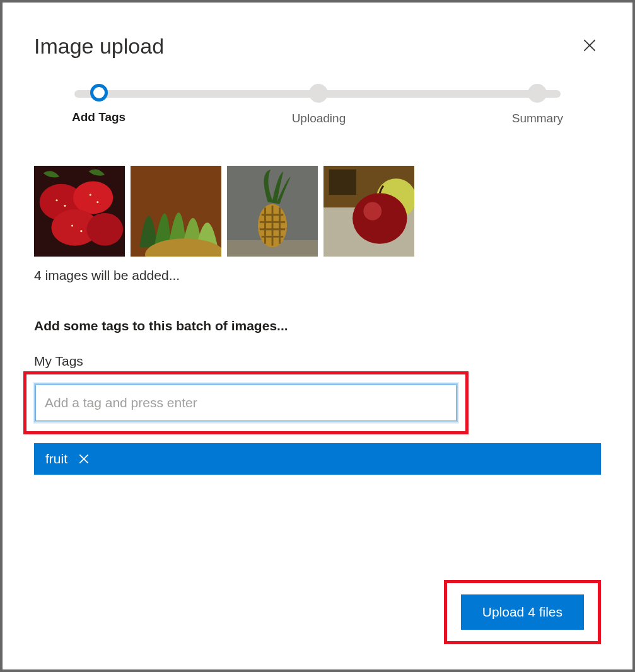 The width and height of the screenshot is (635, 672). What do you see at coordinates (590, 45) in the screenshot?
I see `close-button` at bounding box center [590, 45].